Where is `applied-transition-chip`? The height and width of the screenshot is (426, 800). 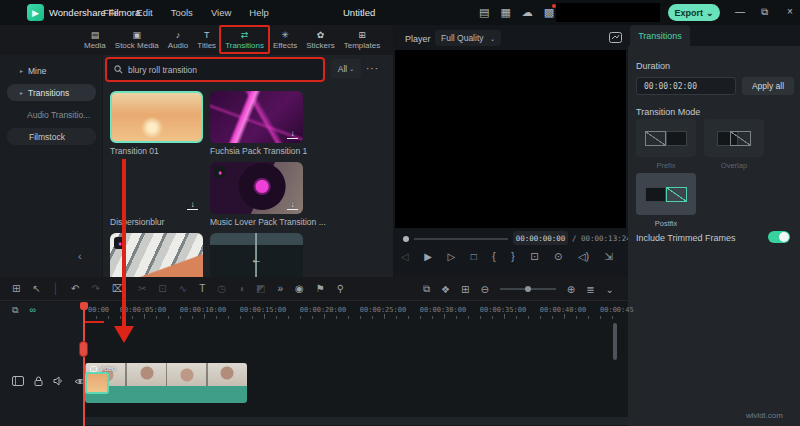 applied-transition-chip is located at coordinates (97, 383).